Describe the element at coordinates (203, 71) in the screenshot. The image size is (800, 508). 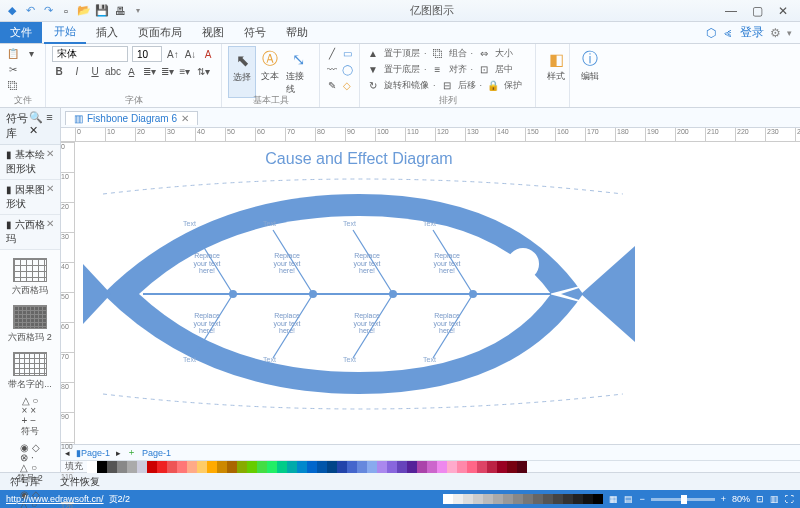
I see `spacing-icon: ⇅▾` at that location.